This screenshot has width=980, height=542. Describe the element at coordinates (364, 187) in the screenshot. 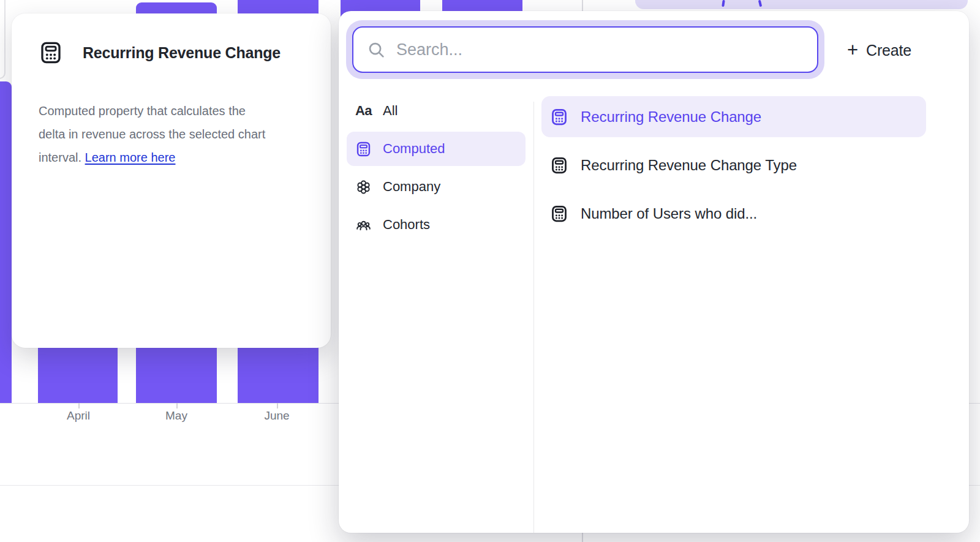

I see `company-icon` at that location.